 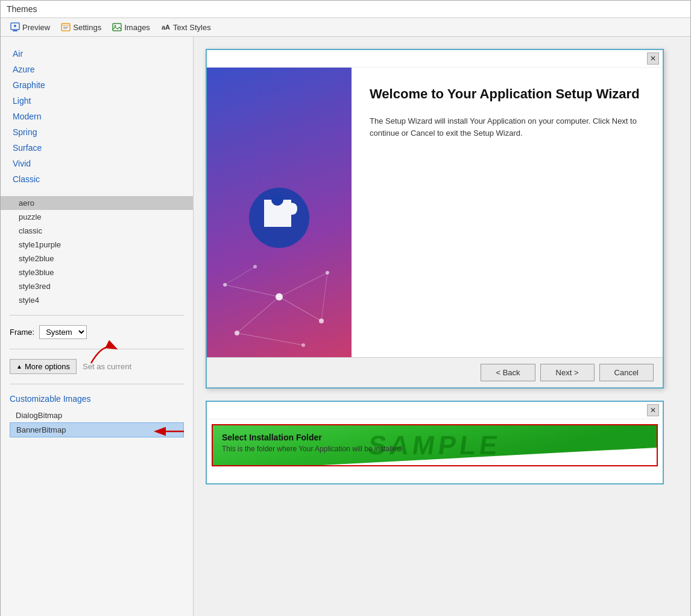 I want to click on theme-item-modern: Modern, so click(x=96, y=116).